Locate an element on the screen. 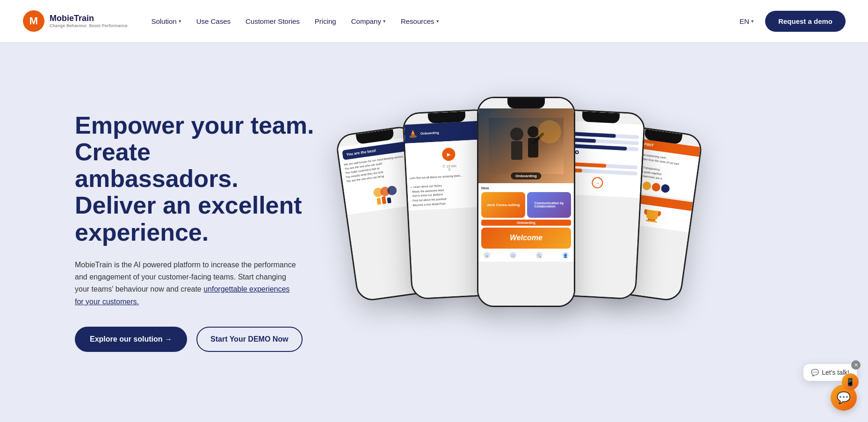 Image resolution: width=868 pixels, height=422 pixels. language-selector: EN ▾ is located at coordinates (746, 21).